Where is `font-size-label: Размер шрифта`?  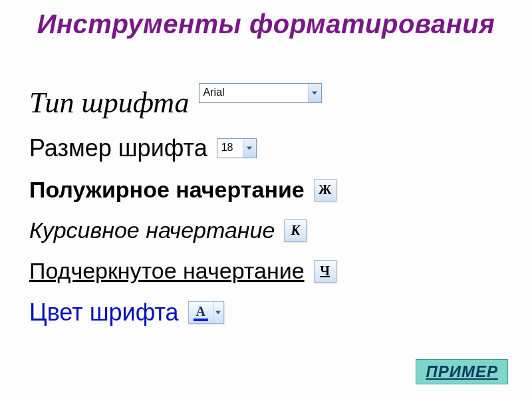 font-size-label: Размер шрифта is located at coordinates (118, 148).